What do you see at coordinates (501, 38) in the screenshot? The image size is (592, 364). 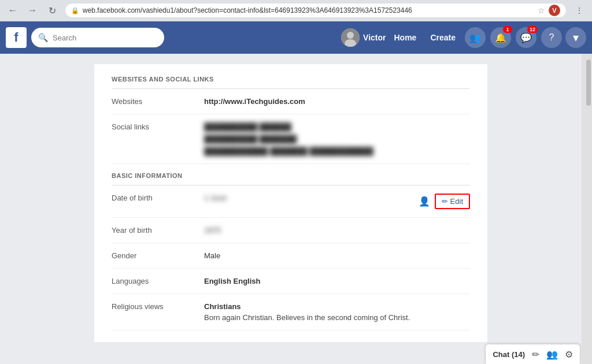 I see `notifications-button: 🔔 1` at bounding box center [501, 38].